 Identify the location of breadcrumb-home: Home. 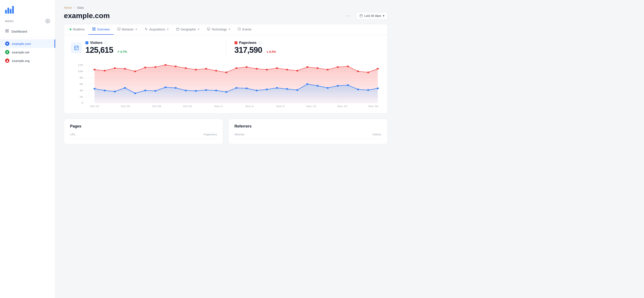
(68, 7).